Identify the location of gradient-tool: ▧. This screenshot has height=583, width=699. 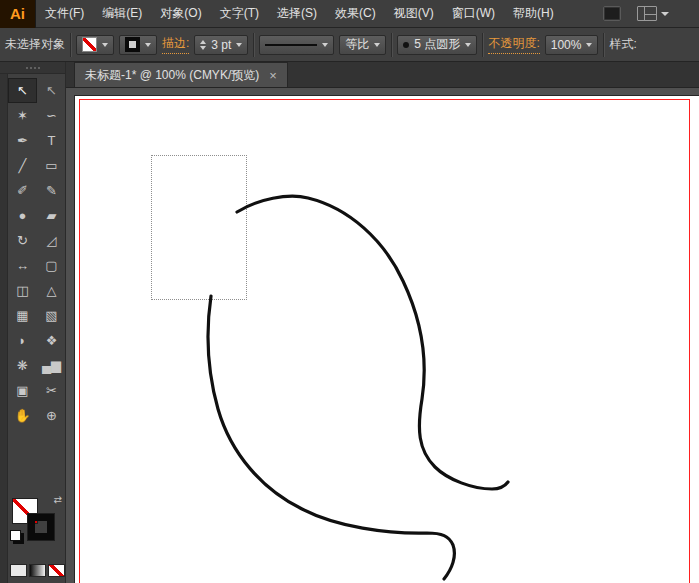
(52, 316).